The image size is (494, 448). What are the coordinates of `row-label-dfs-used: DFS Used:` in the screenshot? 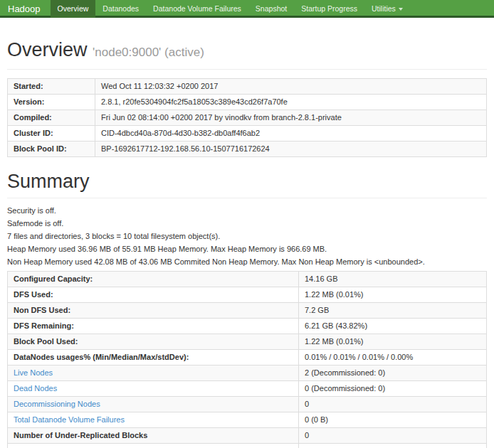 It's located at (154, 295).